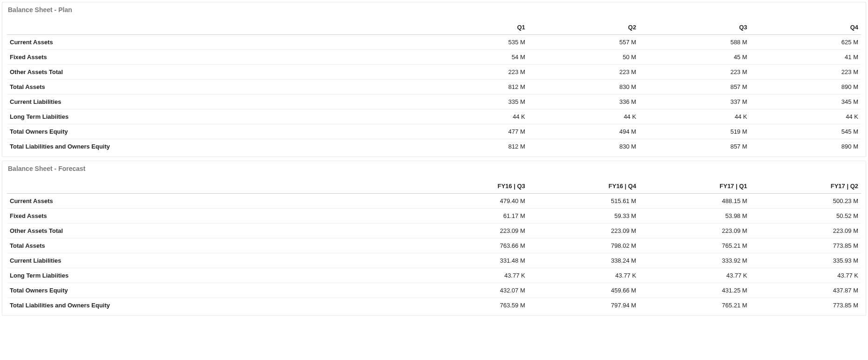 This screenshot has height=360, width=868. Describe the element at coordinates (583, 57) in the screenshot. I see `cell-value: 50 M` at that location.